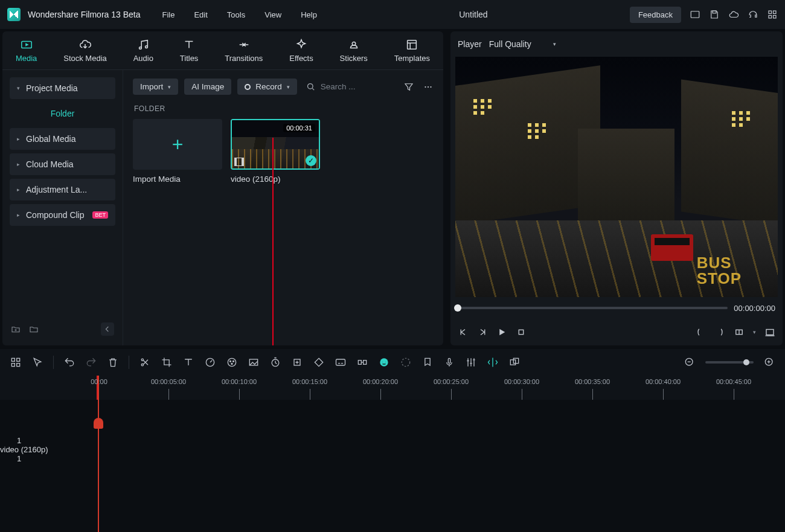 This screenshot has width=785, height=532. What do you see at coordinates (275, 362) in the screenshot?
I see `timer-icon` at bounding box center [275, 362].